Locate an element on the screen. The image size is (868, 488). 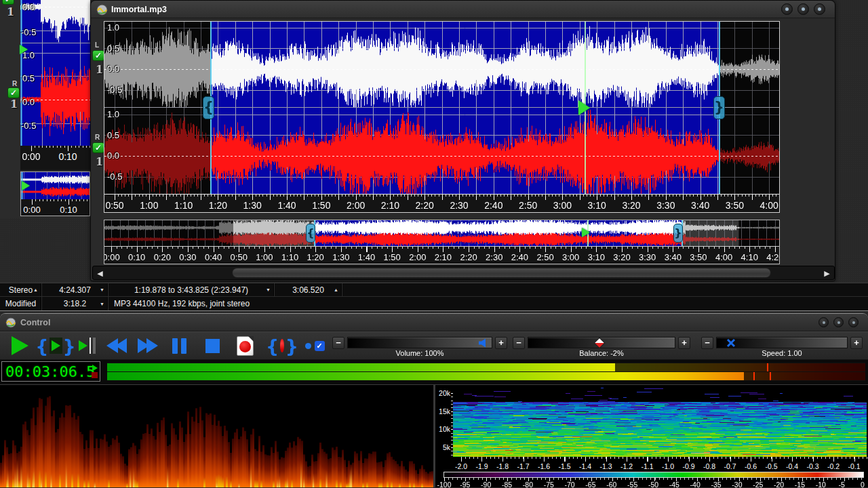
brace-icon: { is located at coordinates (42, 346).